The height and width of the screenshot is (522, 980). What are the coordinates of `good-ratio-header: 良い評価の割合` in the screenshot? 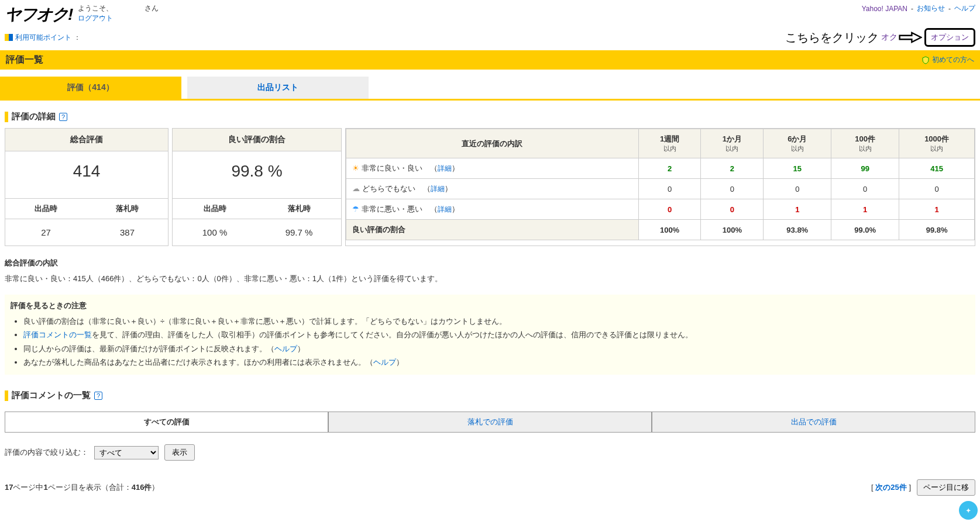 It's located at (257, 140).